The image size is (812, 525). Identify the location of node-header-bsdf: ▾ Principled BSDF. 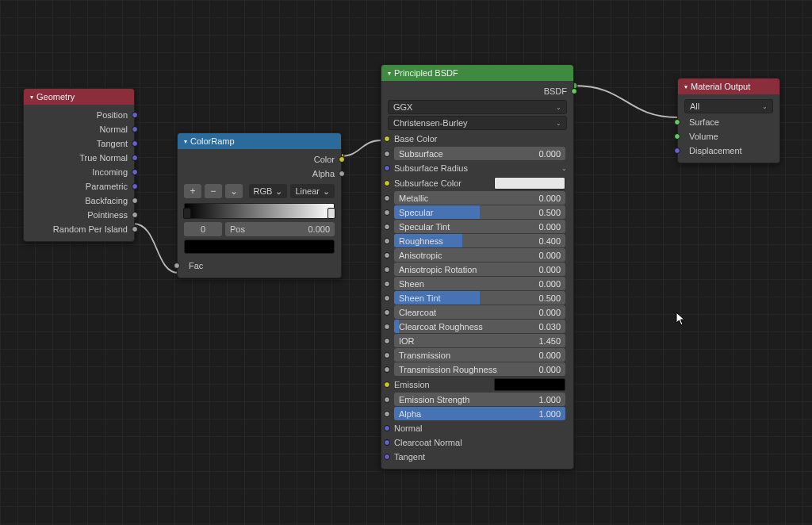
(477, 73).